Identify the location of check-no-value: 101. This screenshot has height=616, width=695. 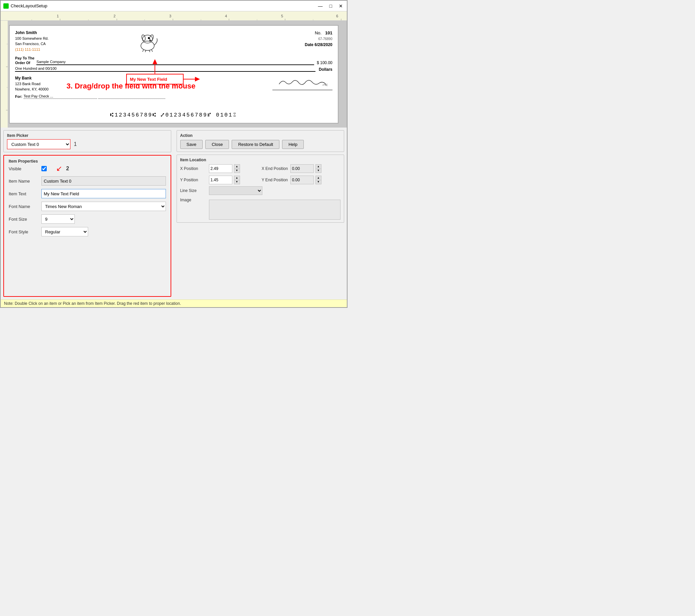
(329, 33).